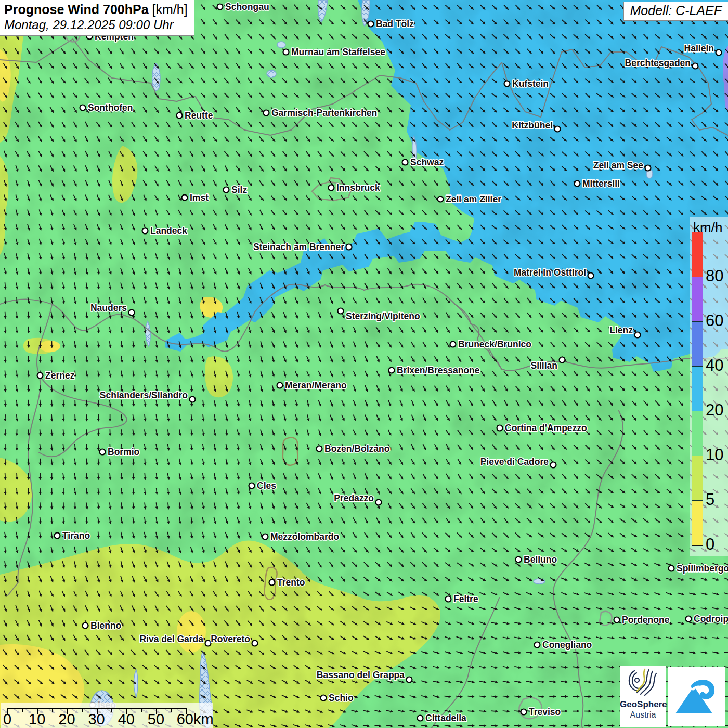 This screenshot has height=728, width=728. I want to click on city-label: Bruneck/Brunico, so click(495, 344).